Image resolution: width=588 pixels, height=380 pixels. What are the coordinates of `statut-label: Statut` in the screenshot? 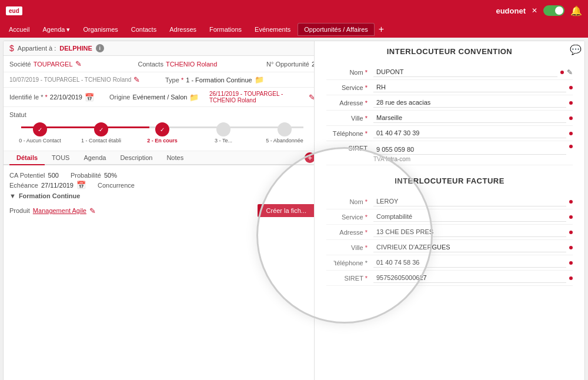 It's located at (18, 115).